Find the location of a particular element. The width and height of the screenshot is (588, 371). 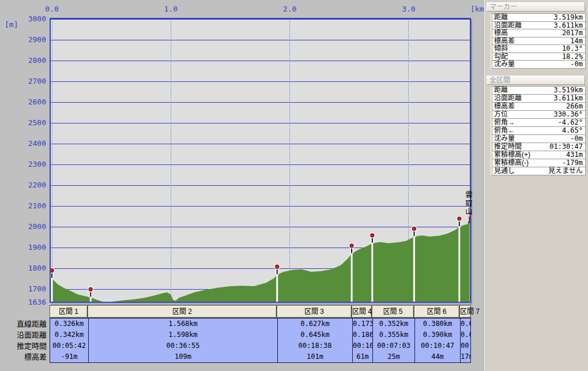

y-tick-label: 2000 is located at coordinates (32, 227).